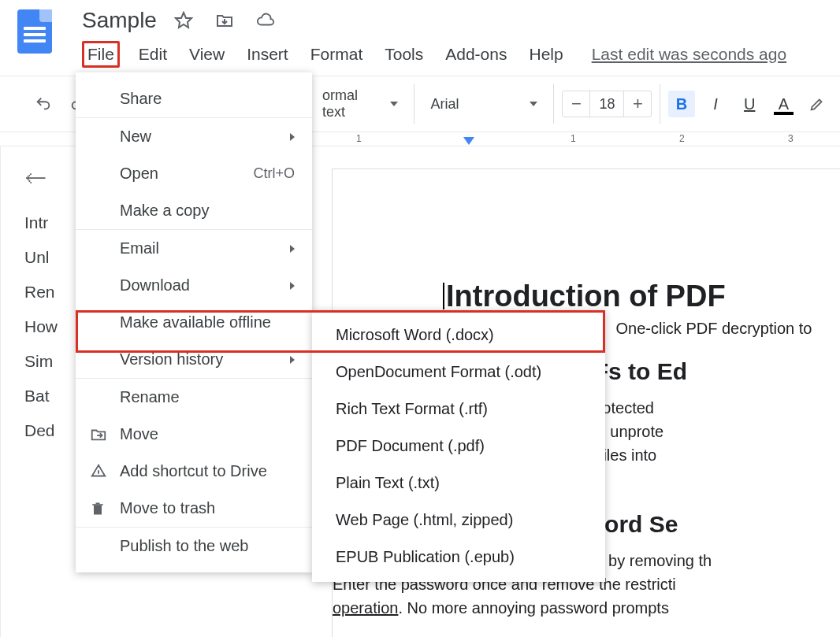 The height and width of the screenshot is (637, 840). I want to click on font-size-decrease: −, so click(576, 104).